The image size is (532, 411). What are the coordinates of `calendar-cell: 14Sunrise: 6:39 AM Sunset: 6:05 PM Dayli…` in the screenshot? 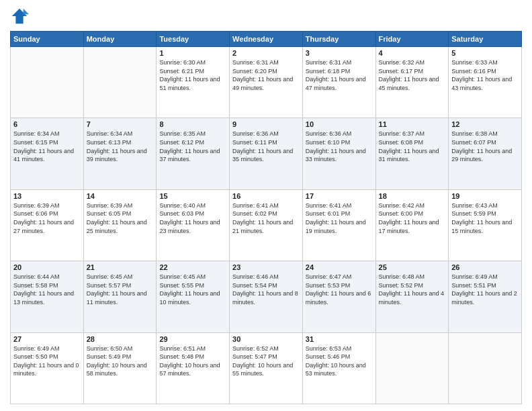 It's located at (120, 225).